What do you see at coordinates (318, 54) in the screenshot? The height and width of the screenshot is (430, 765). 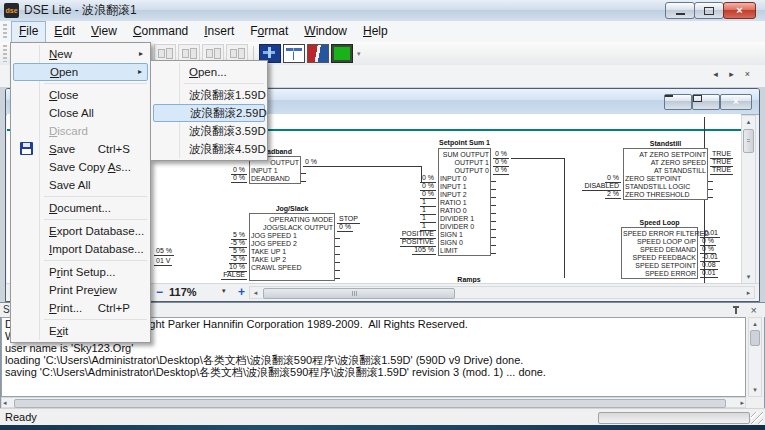 I see `language-flag-icon` at bounding box center [318, 54].